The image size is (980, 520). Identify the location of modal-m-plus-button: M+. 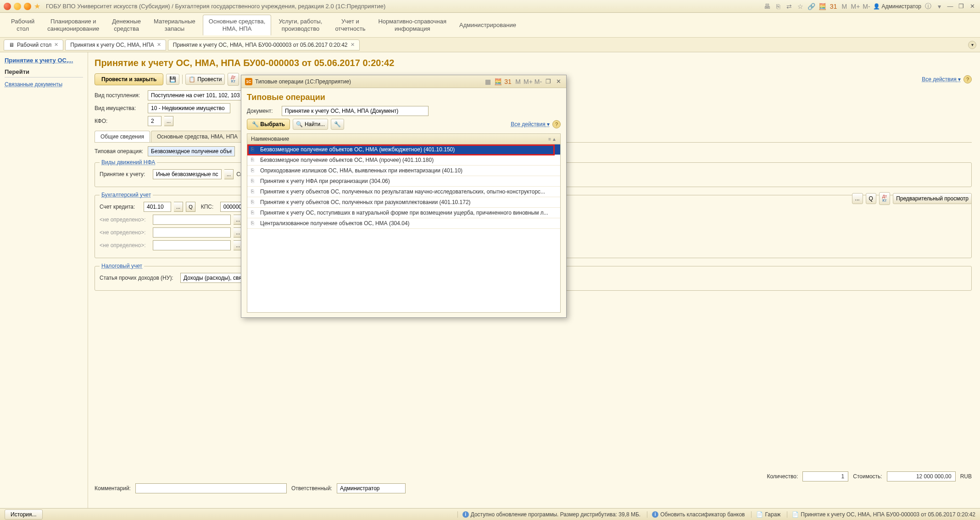
(528, 82).